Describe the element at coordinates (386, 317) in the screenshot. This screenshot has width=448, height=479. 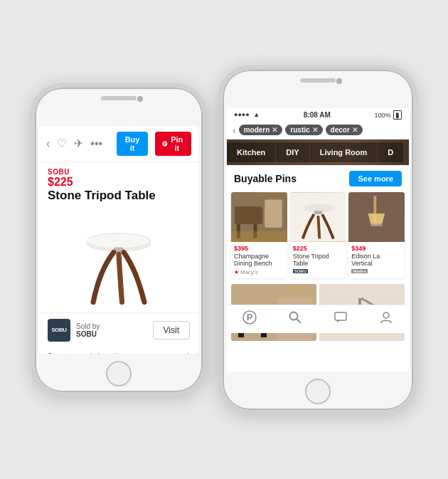
I see `profile-tab-svg` at that location.